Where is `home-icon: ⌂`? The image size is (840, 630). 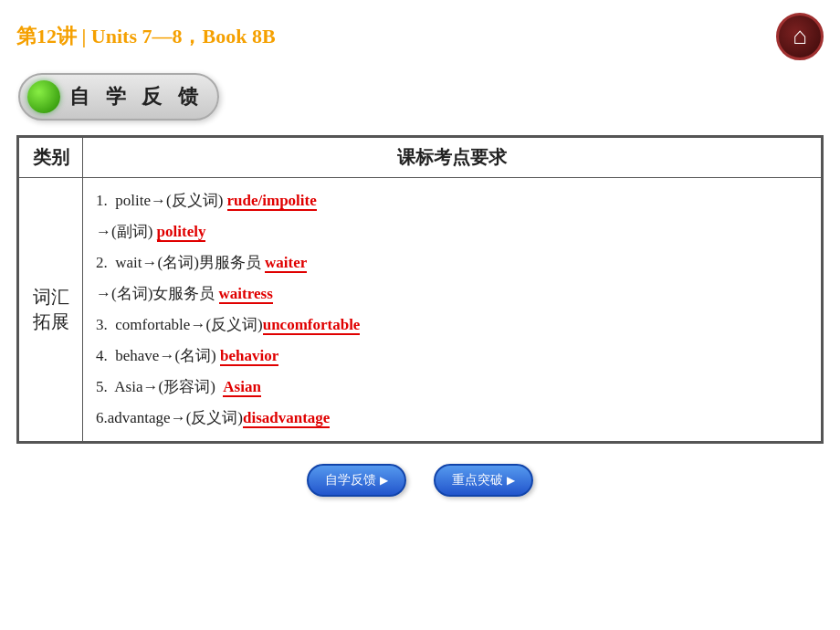
home-icon: ⌂ is located at coordinates (800, 37).